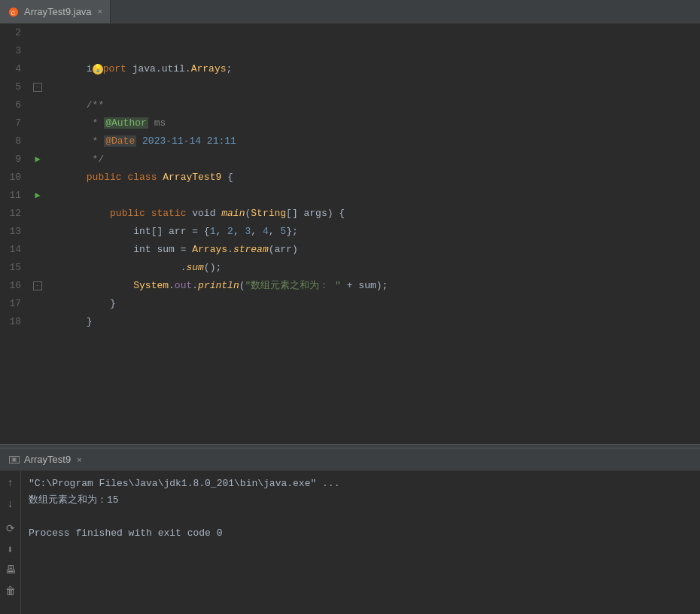 The image size is (700, 614). What do you see at coordinates (101, 12) in the screenshot?
I see `tab-close-button: ×` at bounding box center [101, 12].